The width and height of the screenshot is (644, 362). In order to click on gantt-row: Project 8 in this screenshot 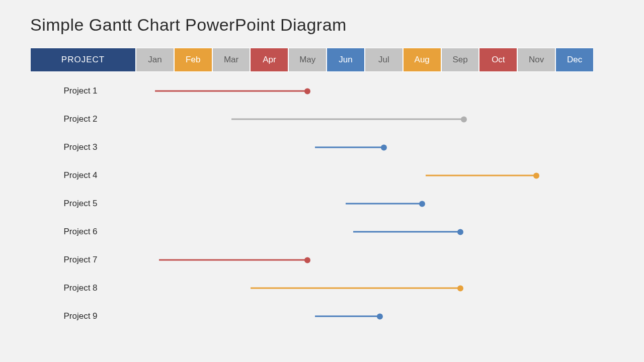, I will do `click(312, 288)`.